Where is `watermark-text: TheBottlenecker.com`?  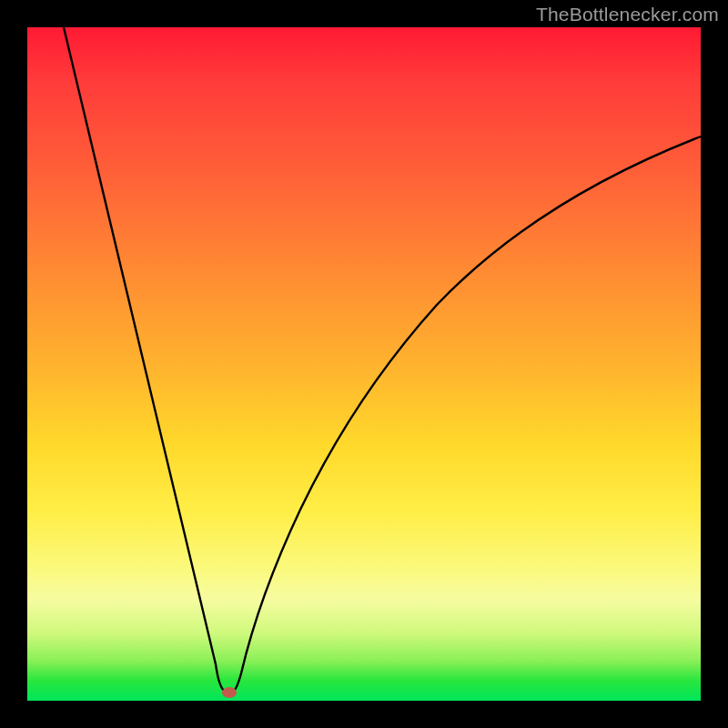
watermark-text: TheBottlenecker.com is located at coordinates (628, 15).